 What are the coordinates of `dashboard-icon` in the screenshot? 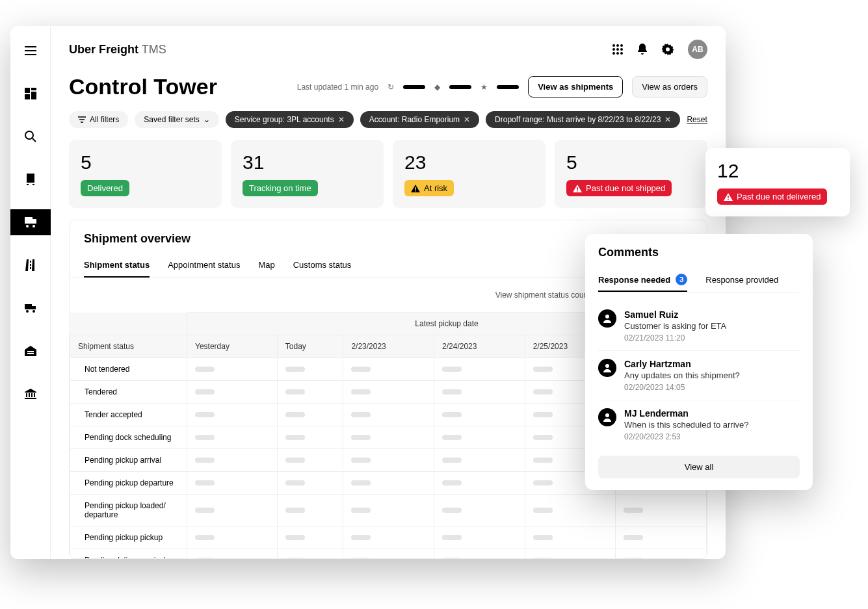 It's located at (31, 94).